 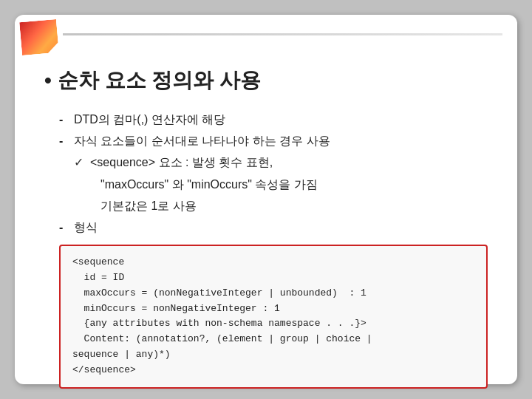 I want to click on list-item: "maxOccurs" 와 "minOccurs" 속성을 가짐, so click(x=294, y=185).